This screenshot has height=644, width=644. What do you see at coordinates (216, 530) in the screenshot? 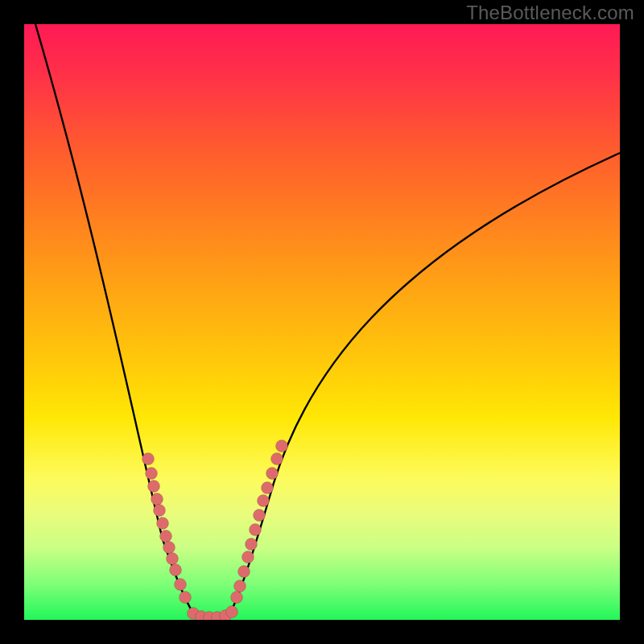
I see `markers-group` at bounding box center [216, 530].